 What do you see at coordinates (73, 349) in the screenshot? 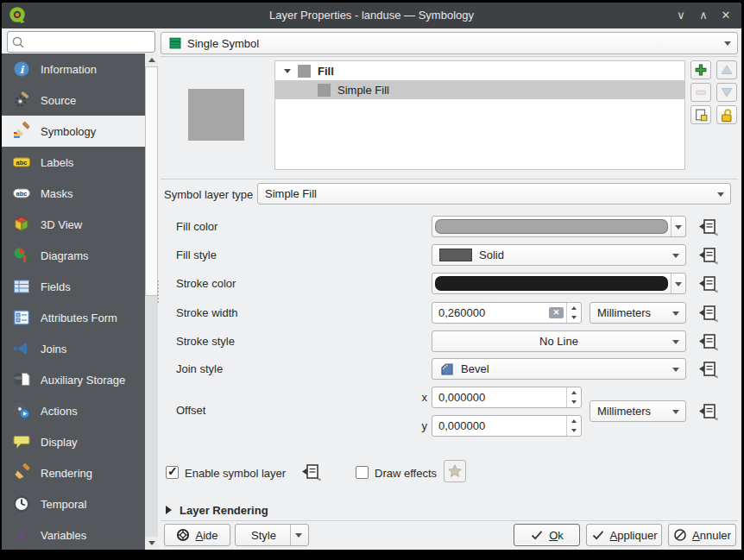
I see `sidebar-item-joins: Joins` at bounding box center [73, 349].